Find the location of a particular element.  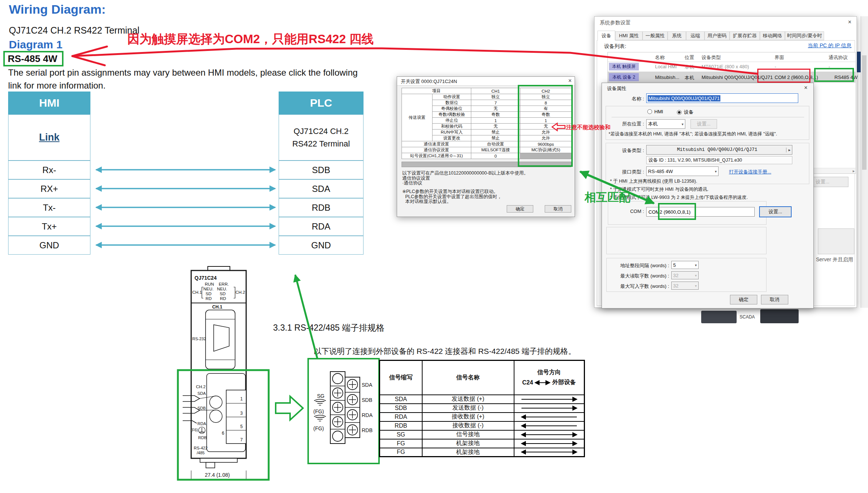

pc-ip-link: 当前 PC 的 IP 信息 is located at coordinates (830, 46).